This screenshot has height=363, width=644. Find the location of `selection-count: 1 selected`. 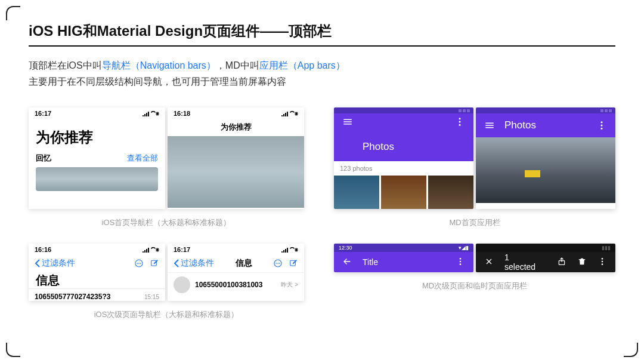

selection-count: 1 selected is located at coordinates (520, 262).